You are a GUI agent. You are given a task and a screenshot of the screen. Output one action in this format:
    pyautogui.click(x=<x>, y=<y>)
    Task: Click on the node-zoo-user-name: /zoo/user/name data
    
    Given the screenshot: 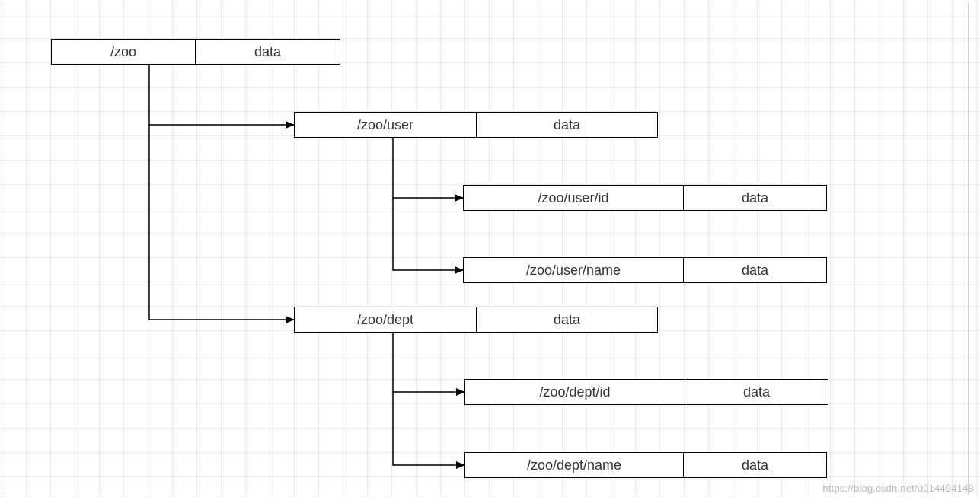 What is the action you would take?
    pyautogui.click(x=645, y=270)
    